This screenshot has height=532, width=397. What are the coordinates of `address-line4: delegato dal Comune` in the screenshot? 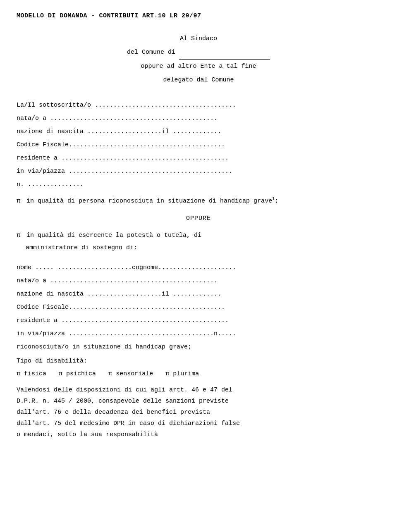 It's located at (198, 80).